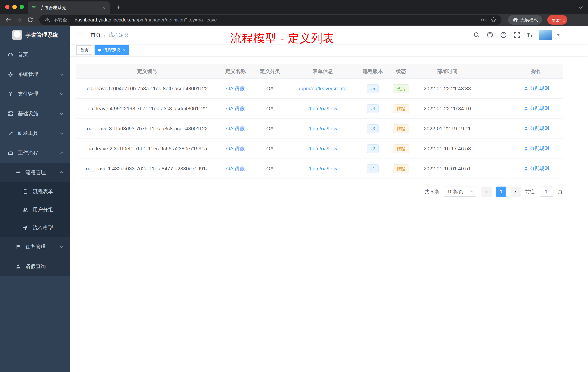 This screenshot has height=372, width=588. I want to click on avatar-caret-icon, so click(558, 35).